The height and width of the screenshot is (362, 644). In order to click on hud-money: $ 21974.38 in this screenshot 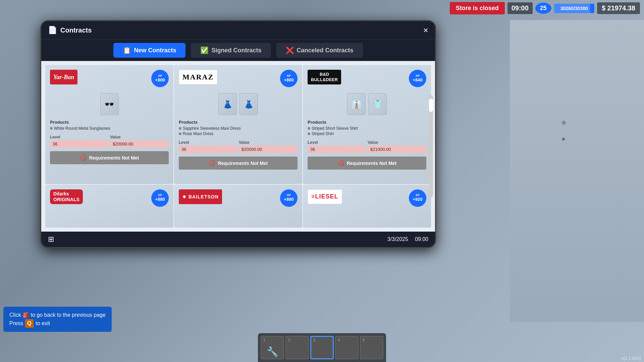, I will do `click(619, 8)`.